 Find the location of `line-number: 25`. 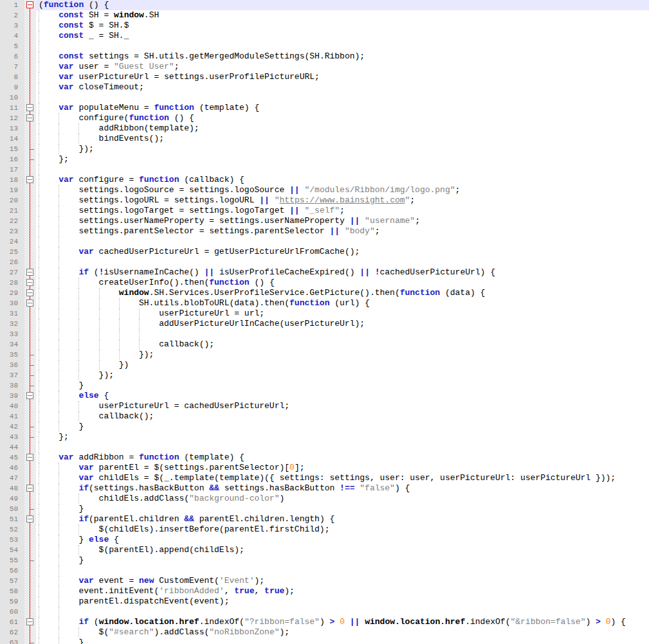

line-number: 25 is located at coordinates (12, 252).